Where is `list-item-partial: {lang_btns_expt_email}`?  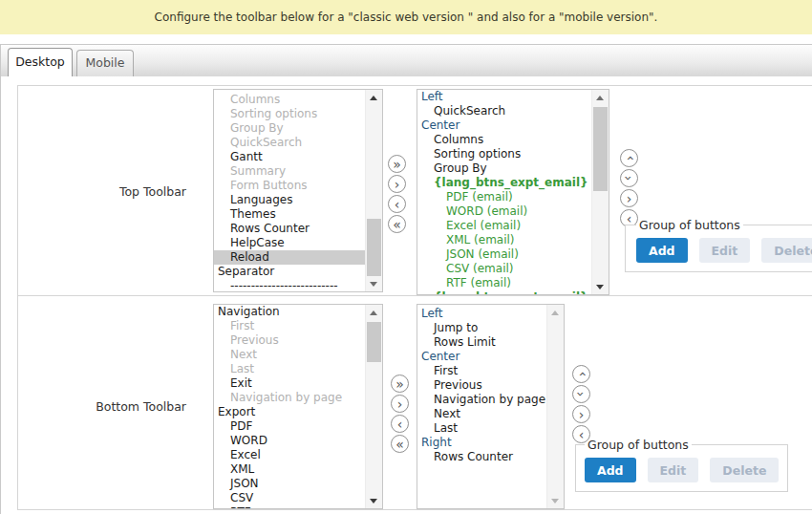
list-item-partial: {lang_btns_expt_email} is located at coordinates (504, 292).